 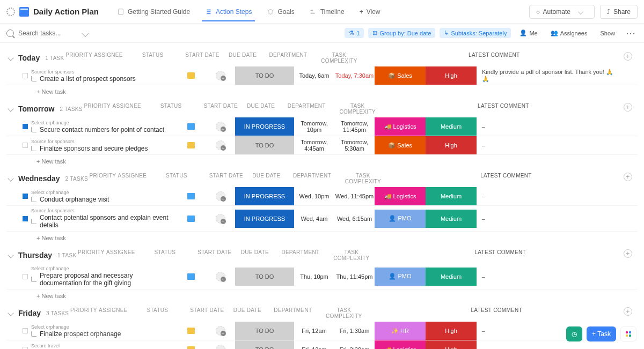 What do you see at coordinates (475, 33) in the screenshot?
I see `subtasks-chip: ↳Subtasks: Separately` at bounding box center [475, 33].